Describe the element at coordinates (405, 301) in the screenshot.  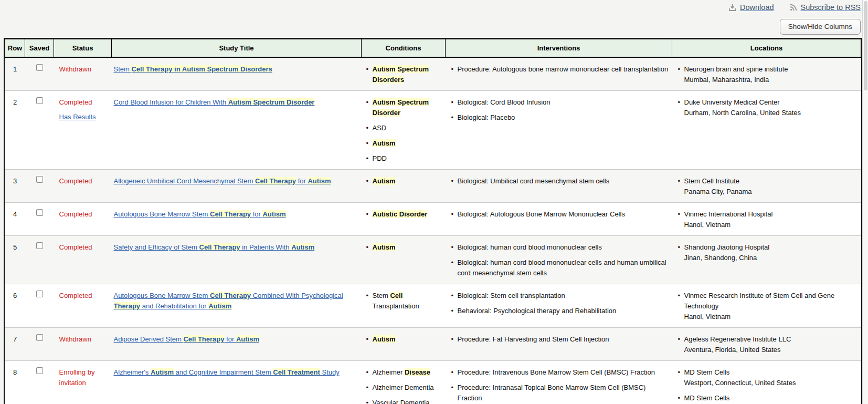
I see `conditions-list: Stem Cell Transplantation` at that location.